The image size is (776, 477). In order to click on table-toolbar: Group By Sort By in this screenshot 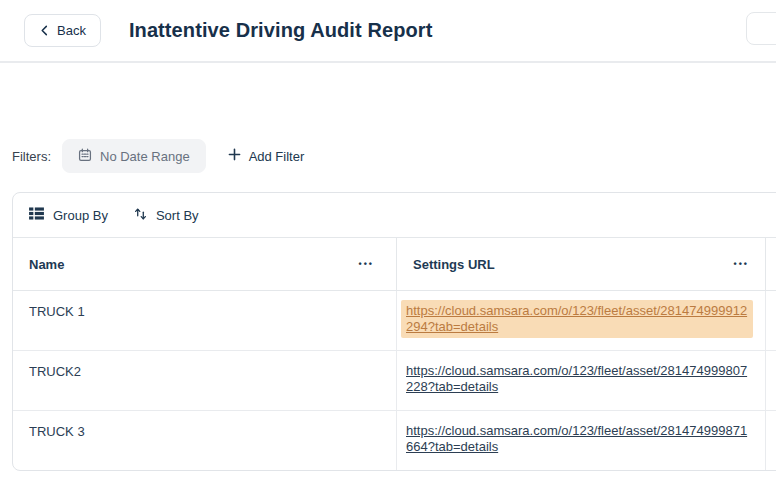, I will do `click(394, 216)`.